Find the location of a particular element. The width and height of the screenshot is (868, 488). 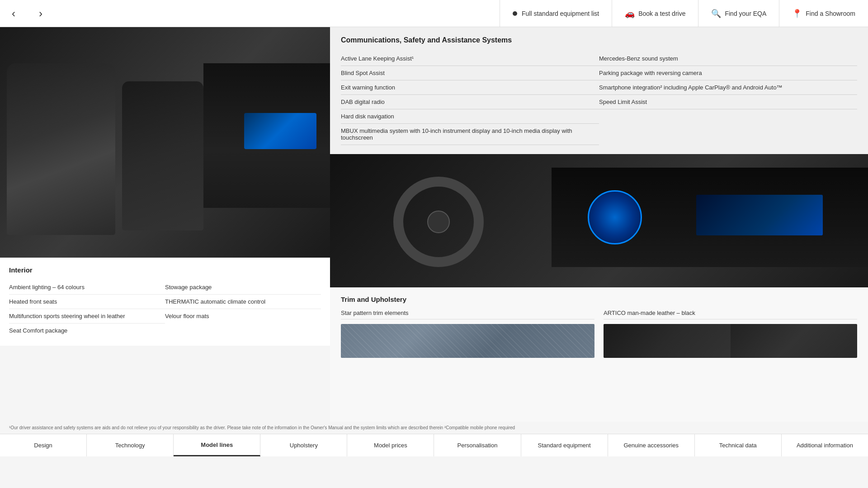

dashboard2-decoration is located at coordinates (710, 217).